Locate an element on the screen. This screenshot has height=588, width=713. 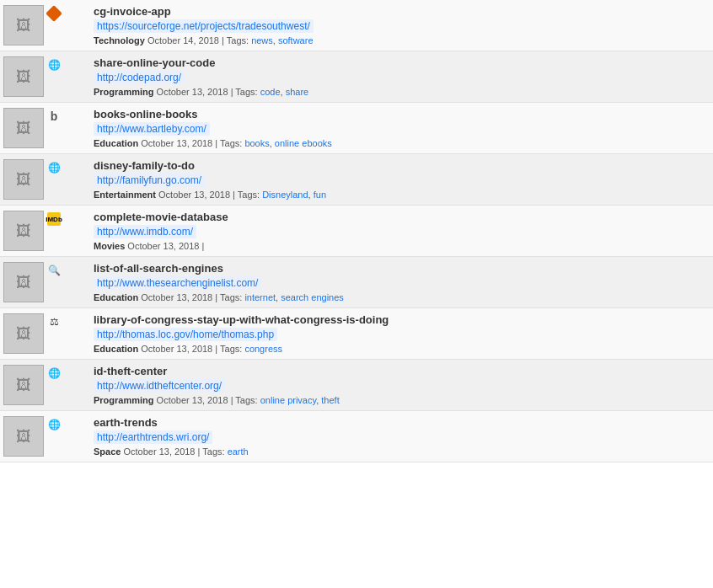
right-col: earth-trendshttp://earthtrends.wri.org/S… is located at coordinates (401, 436).